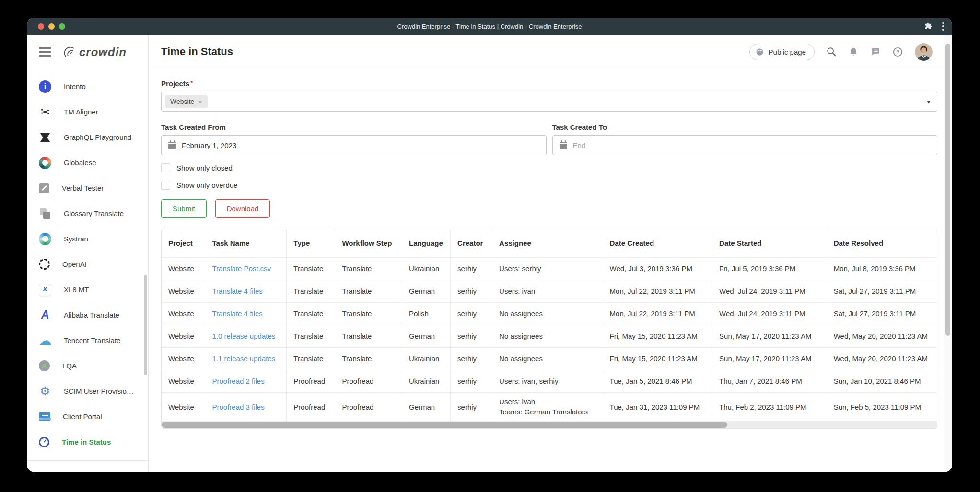 This screenshot has height=492, width=980. Describe the element at coordinates (244, 336) in the screenshot. I see `task-name-link: 1.0 release updates` at that location.